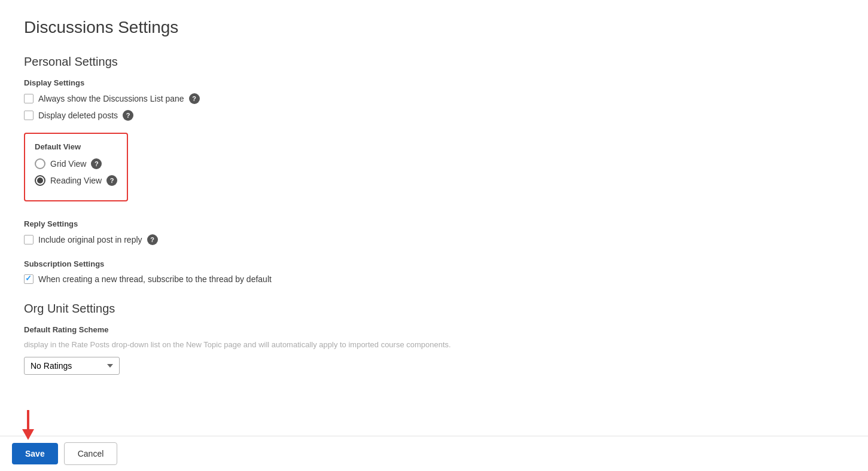 The image size is (868, 471). Describe the element at coordinates (76, 167) in the screenshot. I see `default-view-box: Default View Grid View ? Reading View ?` at that location.